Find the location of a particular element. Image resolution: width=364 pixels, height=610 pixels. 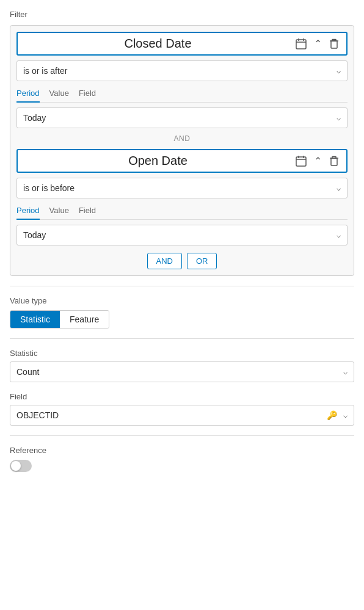

closed-date-tab-period: Period is located at coordinates (28, 94).